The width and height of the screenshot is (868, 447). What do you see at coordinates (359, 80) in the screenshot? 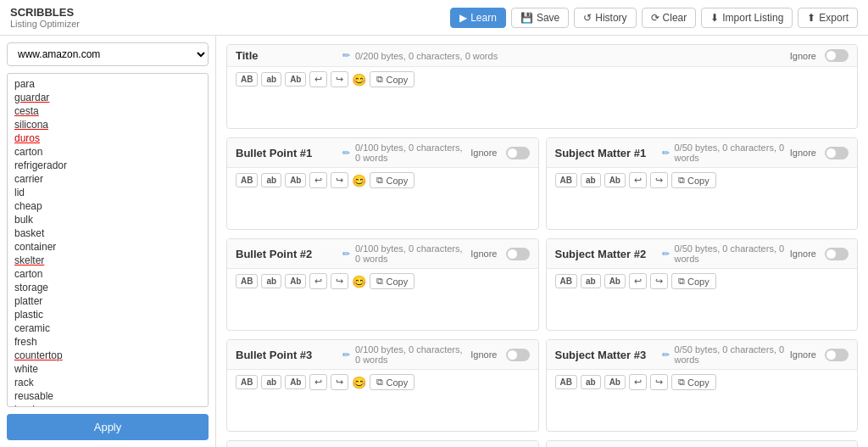
I see `title-emoji-btn: 😊` at bounding box center [359, 80].